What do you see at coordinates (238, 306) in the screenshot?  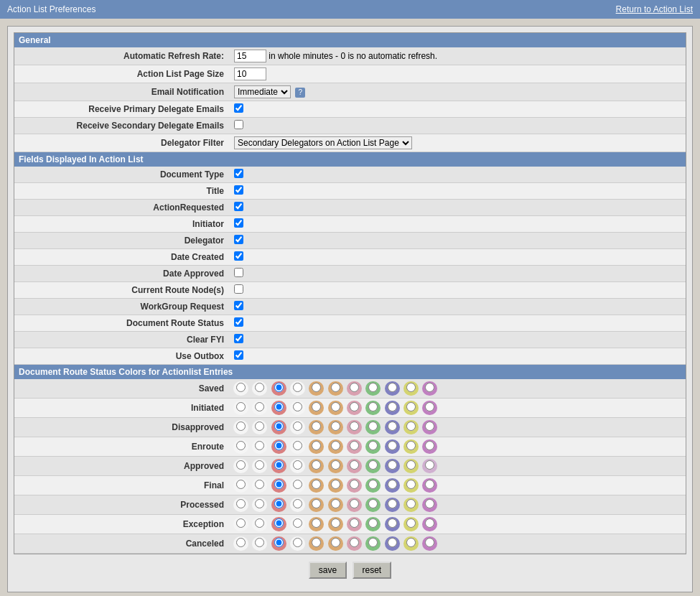 I see `field-workgroup-checkbox` at bounding box center [238, 306].